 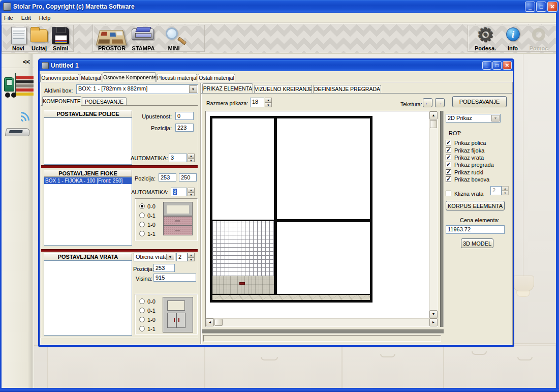 I want to click on window-border-right, so click(x=557, y=200).